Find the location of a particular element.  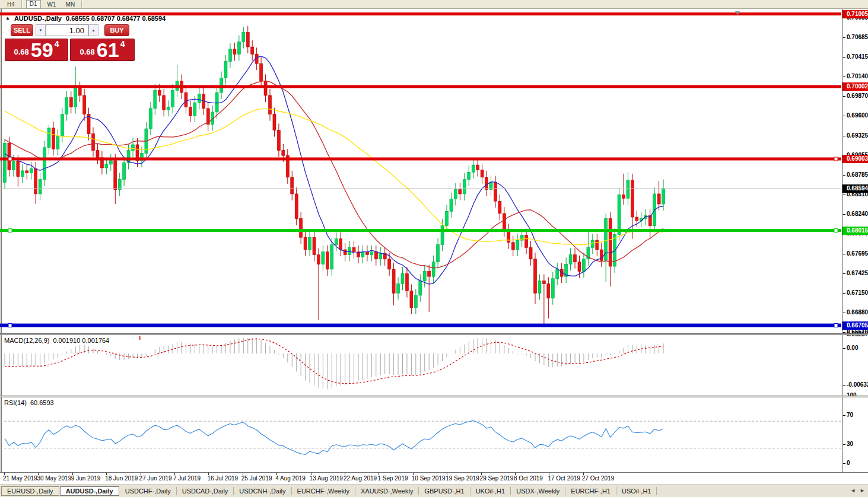

price-tick-label: 0.69600 is located at coordinates (856, 116).